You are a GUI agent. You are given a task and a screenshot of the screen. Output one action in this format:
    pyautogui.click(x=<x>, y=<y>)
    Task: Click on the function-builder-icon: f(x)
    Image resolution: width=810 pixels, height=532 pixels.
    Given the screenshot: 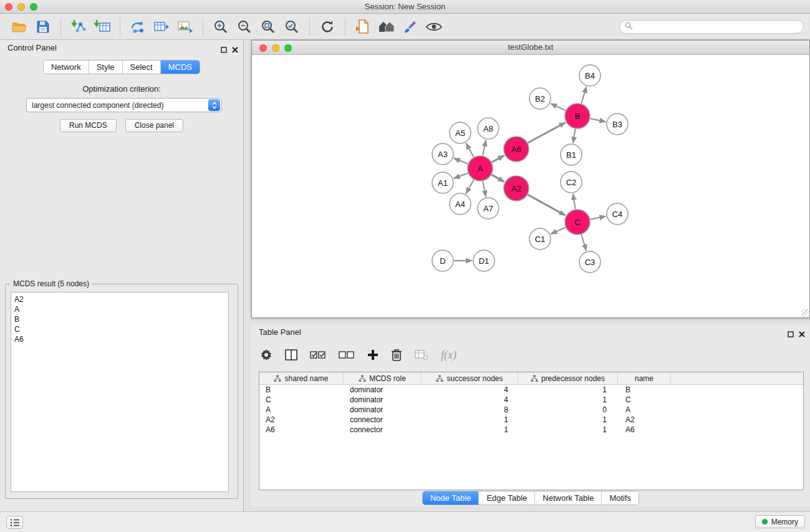 What is the action you would take?
    pyautogui.click(x=449, y=355)
    